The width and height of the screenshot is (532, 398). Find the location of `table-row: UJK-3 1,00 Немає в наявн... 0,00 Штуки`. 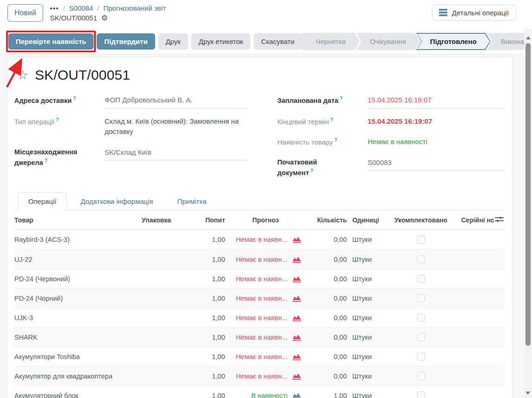

table-row: UJK-3 1,00 Немає в наявн... 0,00 Штуки is located at coordinates (259, 317).